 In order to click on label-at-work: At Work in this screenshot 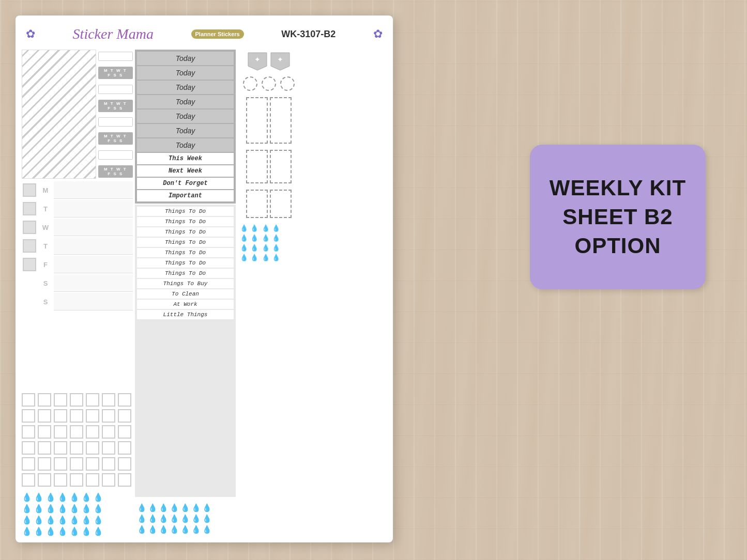, I will do `click(185, 304)`.